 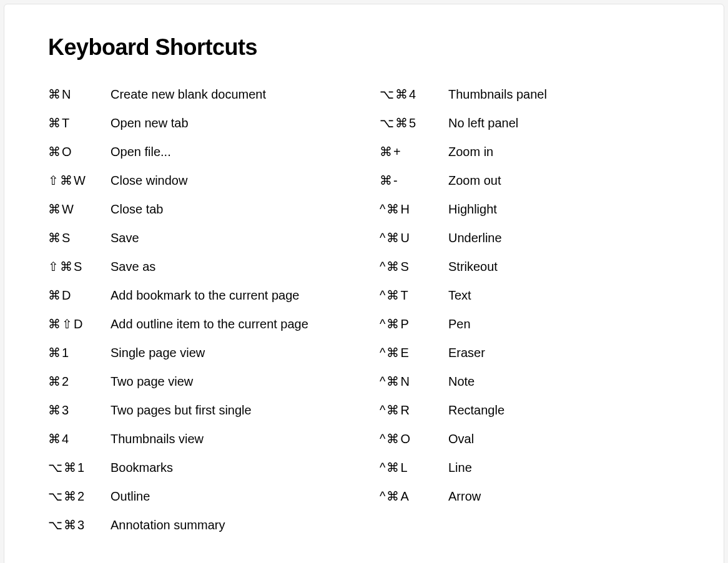 I want to click on shortcut-row: ^⌘HHighlight, so click(x=533, y=209).